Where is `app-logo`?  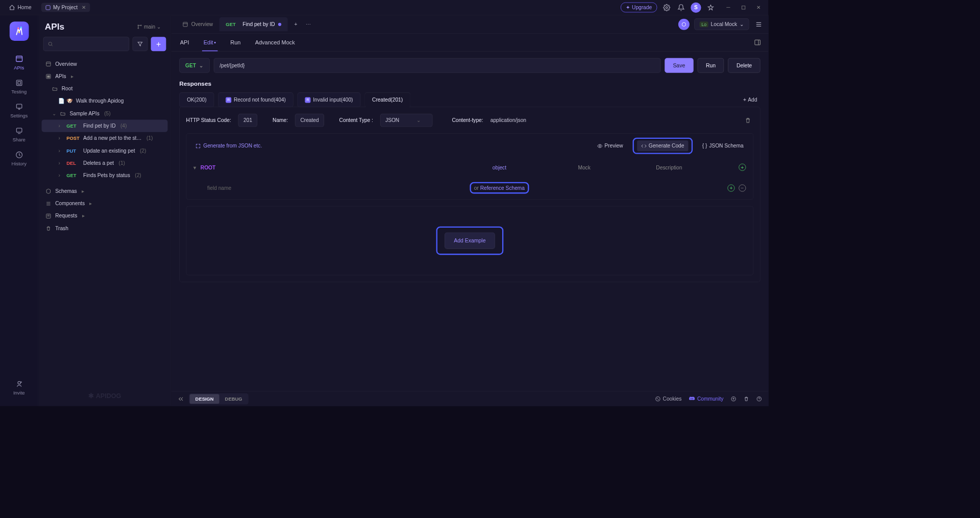
app-logo is located at coordinates (19, 31).